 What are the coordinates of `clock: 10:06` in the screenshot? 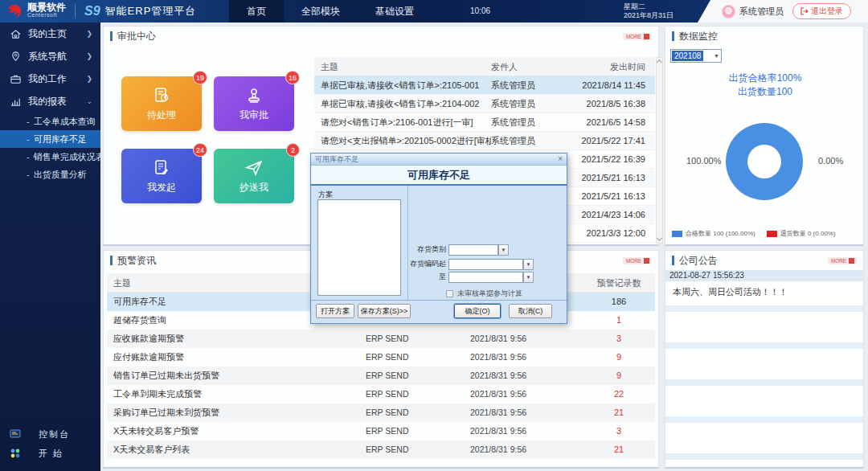 It's located at (481, 11).